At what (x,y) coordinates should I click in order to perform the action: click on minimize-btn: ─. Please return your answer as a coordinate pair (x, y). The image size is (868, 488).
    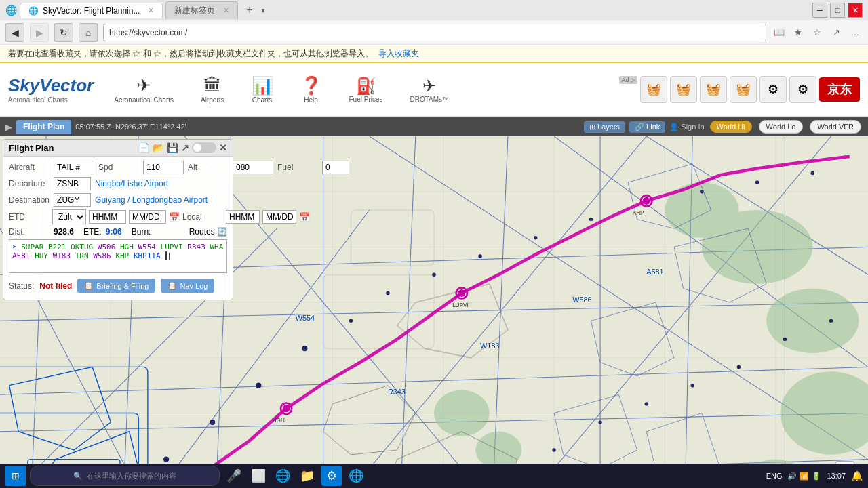
    Looking at the image, I should click on (820, 10).